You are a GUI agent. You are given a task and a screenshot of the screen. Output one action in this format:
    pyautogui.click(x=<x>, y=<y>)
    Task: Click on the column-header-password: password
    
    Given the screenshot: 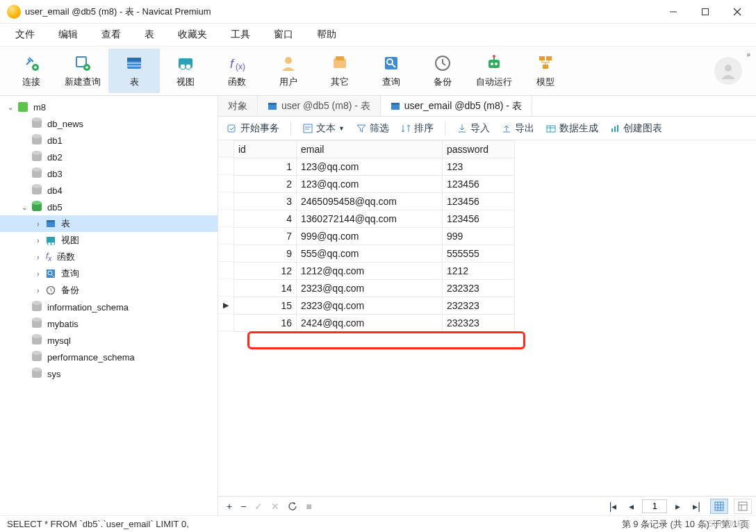 What is the action you would take?
    pyautogui.click(x=479, y=150)
    